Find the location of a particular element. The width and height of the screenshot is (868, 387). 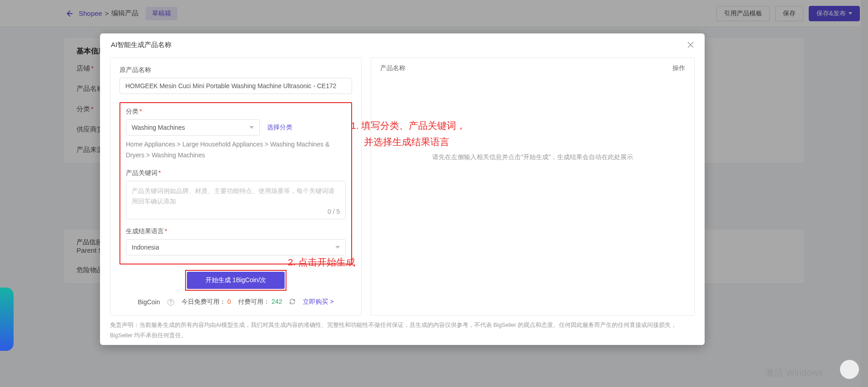

category-value: Washing Machines is located at coordinates (158, 127).